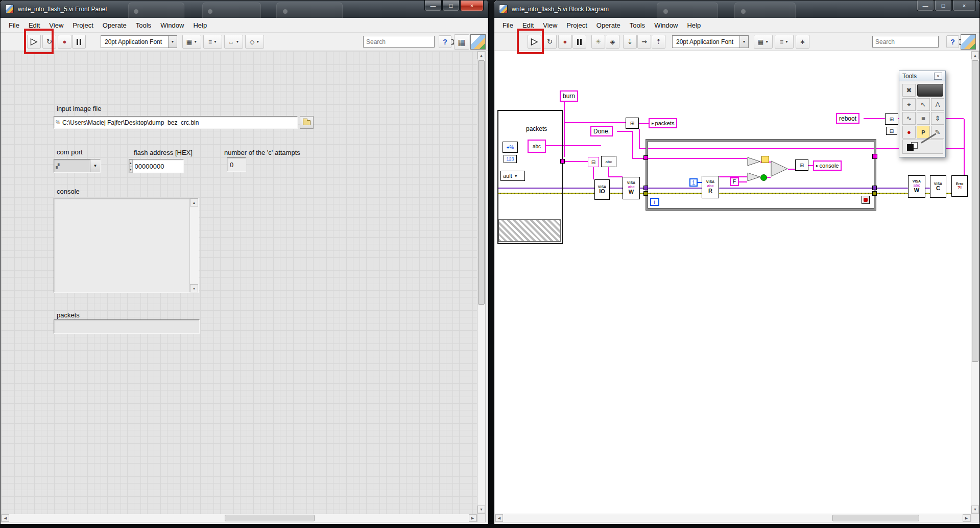  I want to click on input-image-file-input, so click(179, 123).